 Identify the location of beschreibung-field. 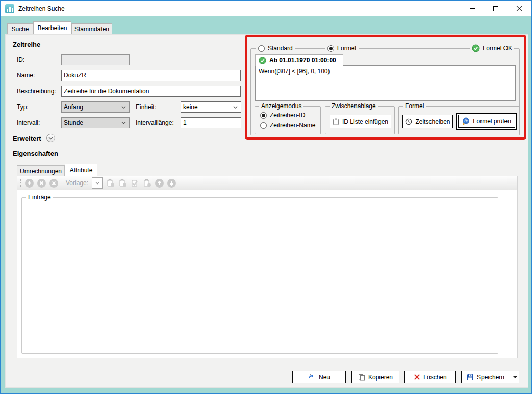
(151, 91).